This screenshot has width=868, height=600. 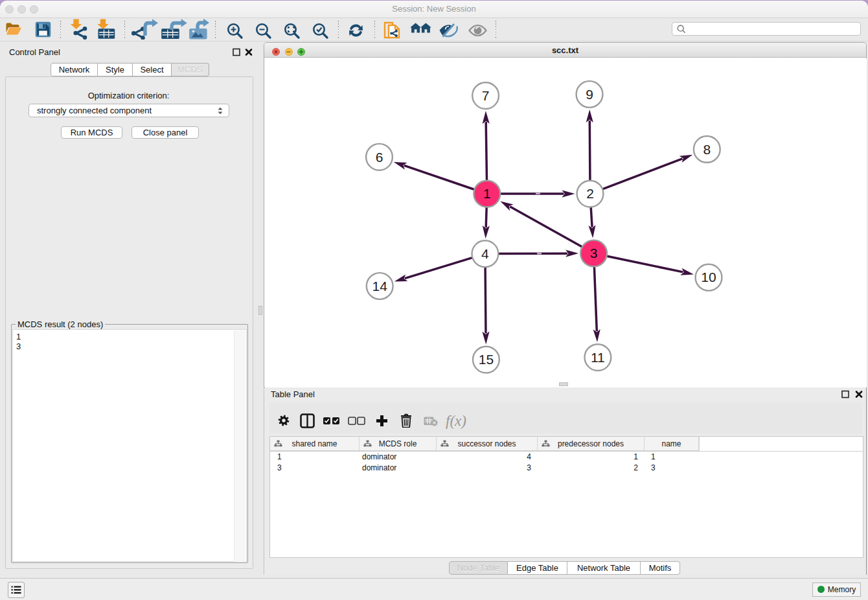 What do you see at coordinates (590, 193) in the screenshot?
I see `svg-text: 2` at bounding box center [590, 193].